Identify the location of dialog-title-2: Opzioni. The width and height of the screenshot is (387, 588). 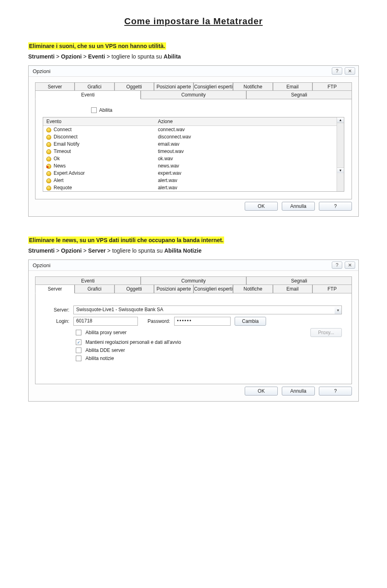
(42, 266).